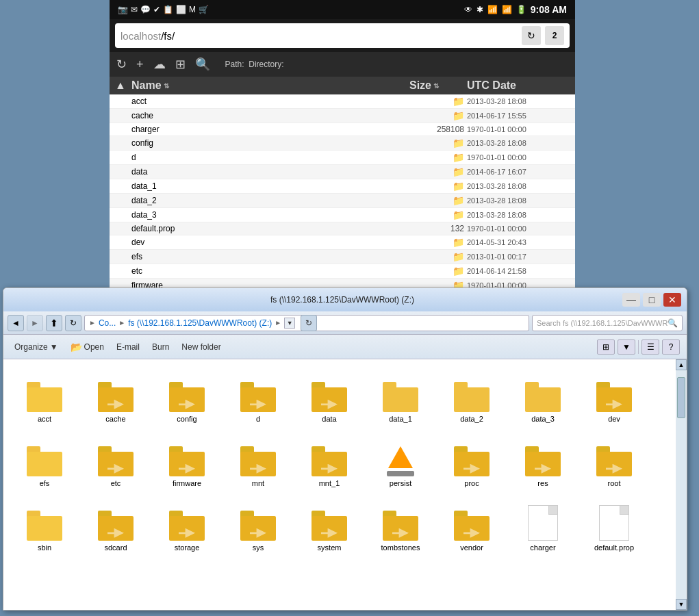  I want to click on grid-item-label: tombstones, so click(401, 548).